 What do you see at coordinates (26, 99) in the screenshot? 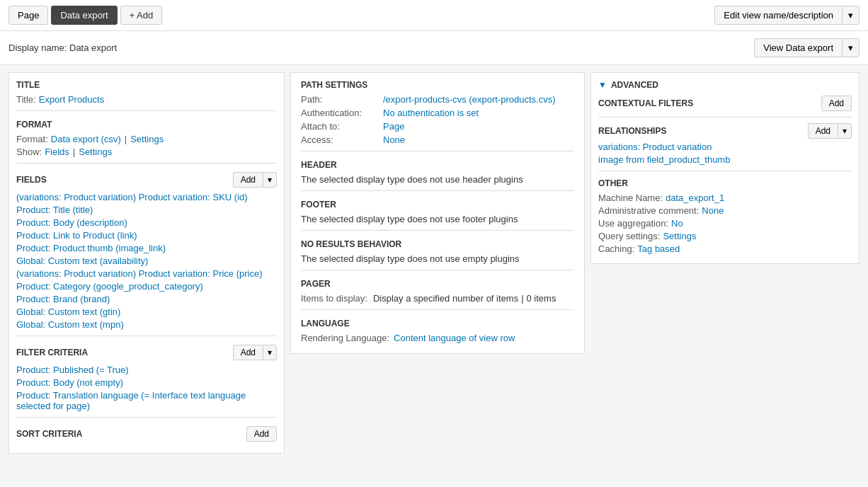
I see `title-label: Title:` at bounding box center [26, 99].